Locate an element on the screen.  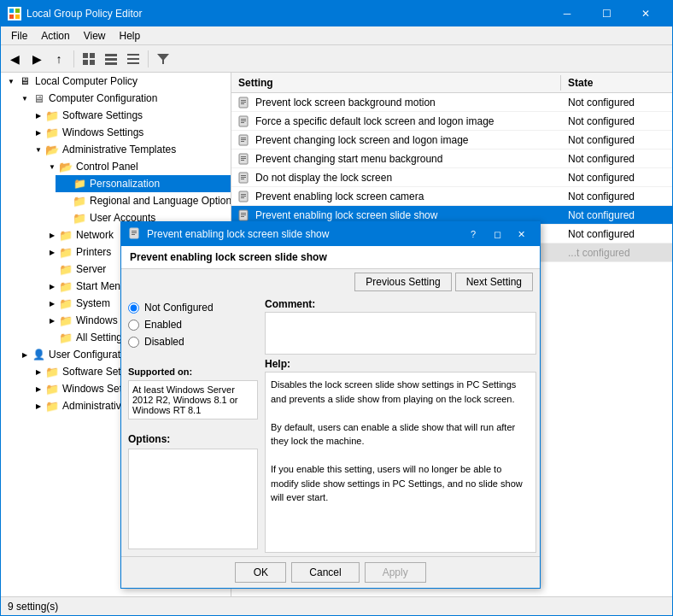
radio-disabled: Disabled is located at coordinates (193, 342).